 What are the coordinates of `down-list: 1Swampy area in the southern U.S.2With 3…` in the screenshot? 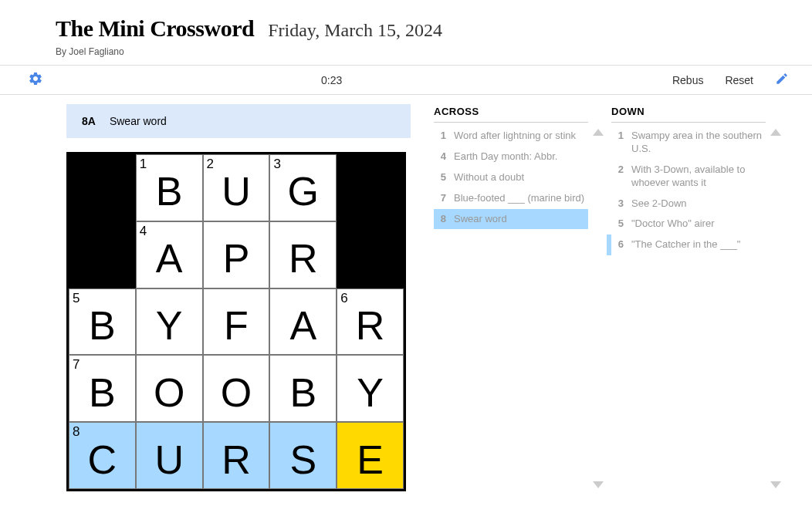 It's located at (689, 307).